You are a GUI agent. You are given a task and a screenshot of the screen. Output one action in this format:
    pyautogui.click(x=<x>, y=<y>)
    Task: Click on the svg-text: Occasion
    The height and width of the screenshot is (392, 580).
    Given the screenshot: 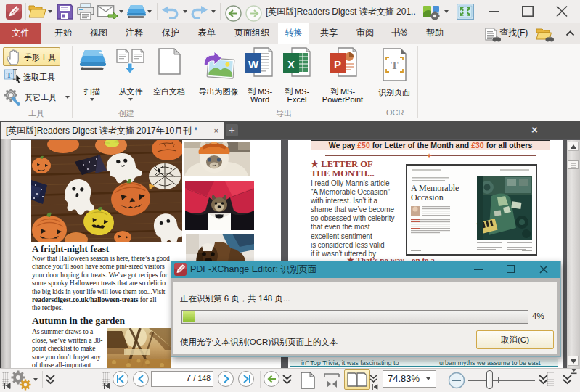 What is the action you would take?
    pyautogui.click(x=427, y=197)
    